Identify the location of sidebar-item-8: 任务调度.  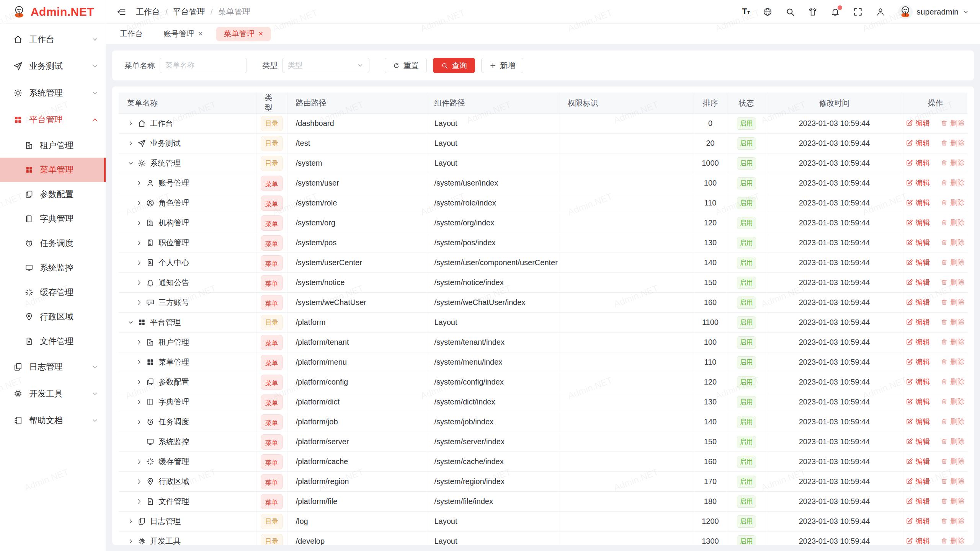
(53, 243).